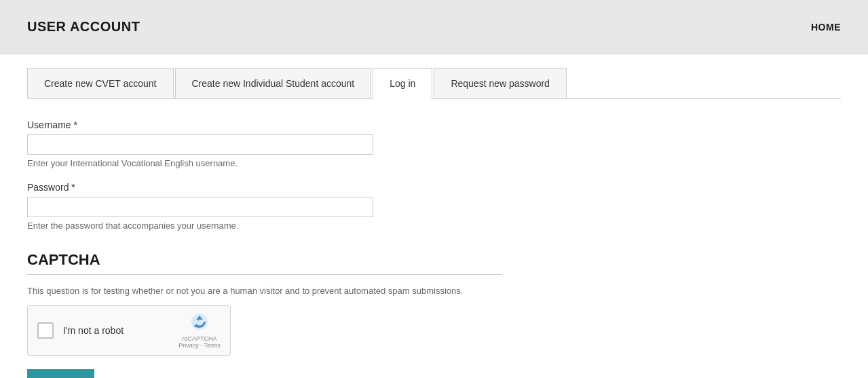 This screenshot has height=378, width=868. I want to click on recaptcha-icon, so click(200, 323).